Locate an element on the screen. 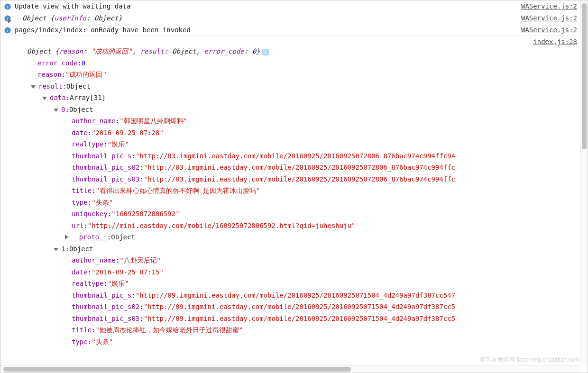 Image resolution: width=588 pixels, height=373 pixels. object-tree-property: data: Array[31] is located at coordinates (305, 98).